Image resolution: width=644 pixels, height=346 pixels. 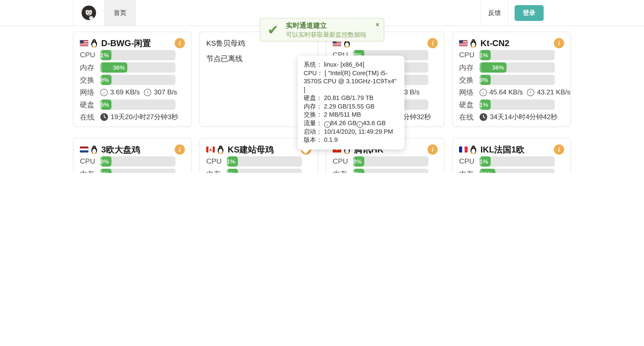 What do you see at coordinates (502, 150) in the screenshot?
I see `server-name: IKL法国1欧` at bounding box center [502, 150].